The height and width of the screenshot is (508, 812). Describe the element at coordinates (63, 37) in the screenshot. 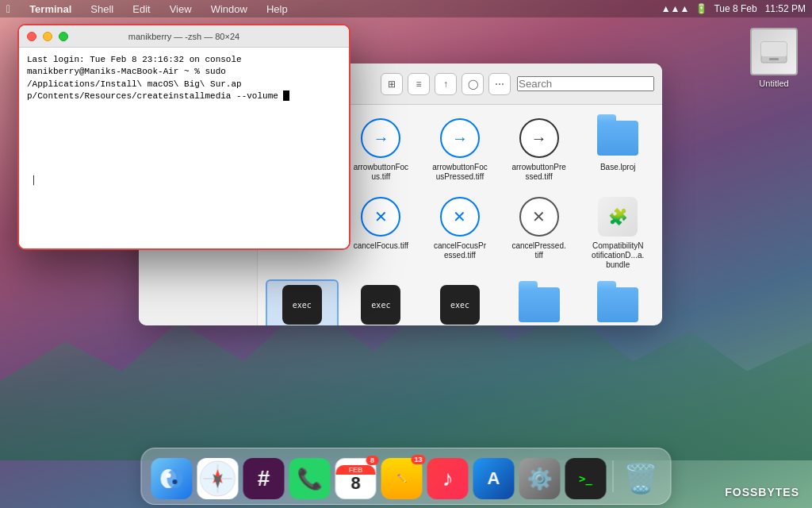

I see `maximize-button` at that location.